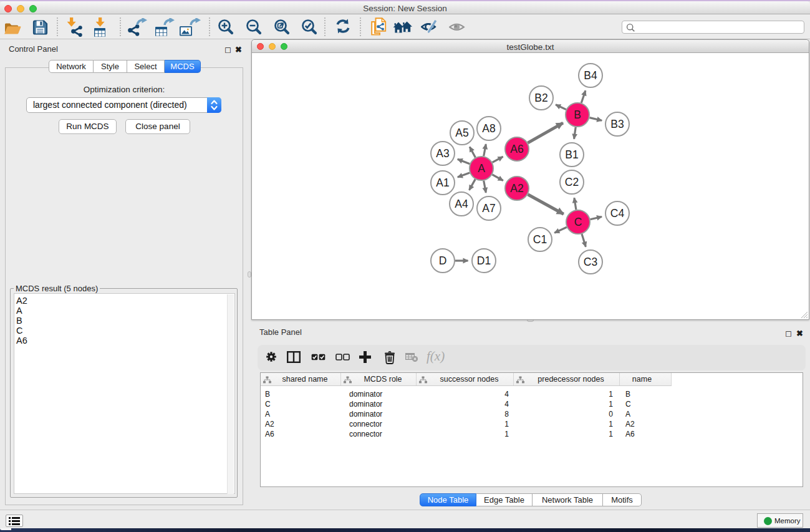 This screenshot has width=810, height=532. I want to click on svg-text: A1, so click(443, 183).